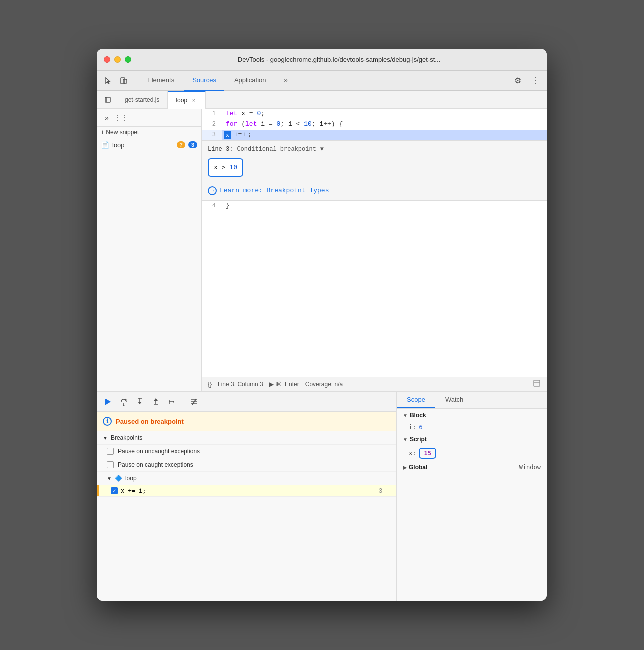 The height and width of the screenshot is (650, 644). Describe the element at coordinates (418, 468) in the screenshot. I see `scope-global-title: Global` at that location.